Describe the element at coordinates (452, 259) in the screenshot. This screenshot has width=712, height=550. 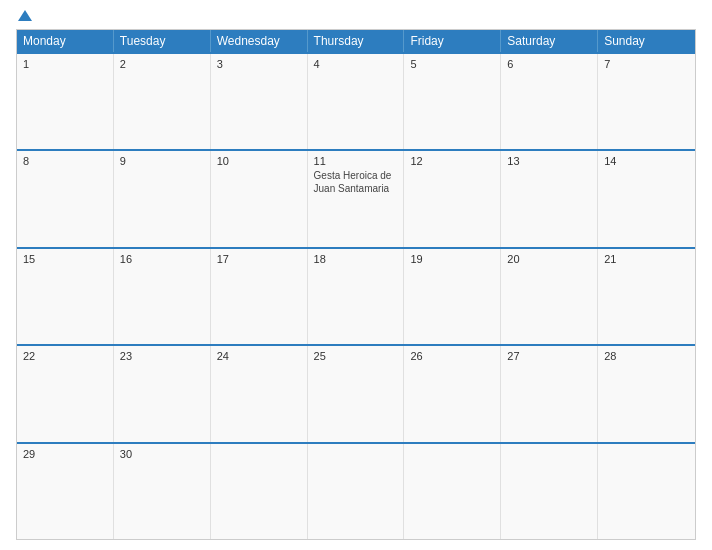
I see `day-number: 19` at that location.